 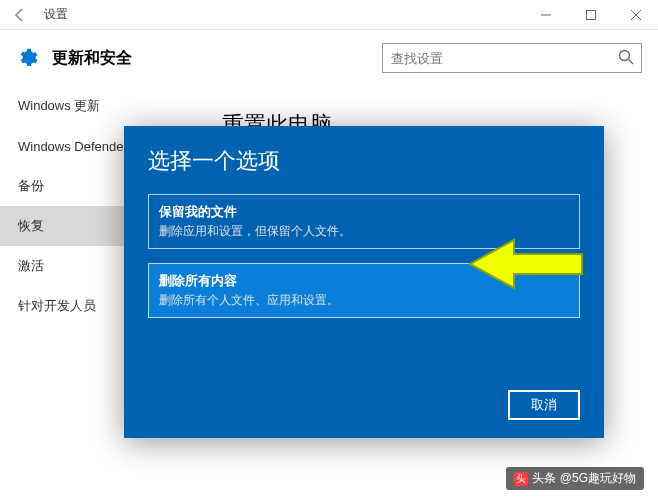 What do you see at coordinates (329, 15) in the screenshot?
I see `window-titlebar: 设置` at bounding box center [329, 15].